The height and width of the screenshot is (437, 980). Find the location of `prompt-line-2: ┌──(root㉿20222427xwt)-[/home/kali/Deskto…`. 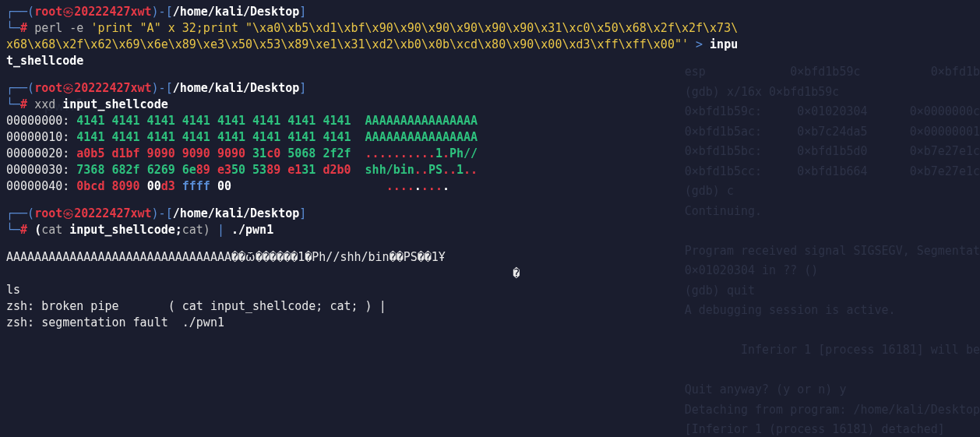

prompt-line-2: ┌──(root㉿20222427xwt)-[/home/kali/Deskto… is located at coordinates (490, 89).